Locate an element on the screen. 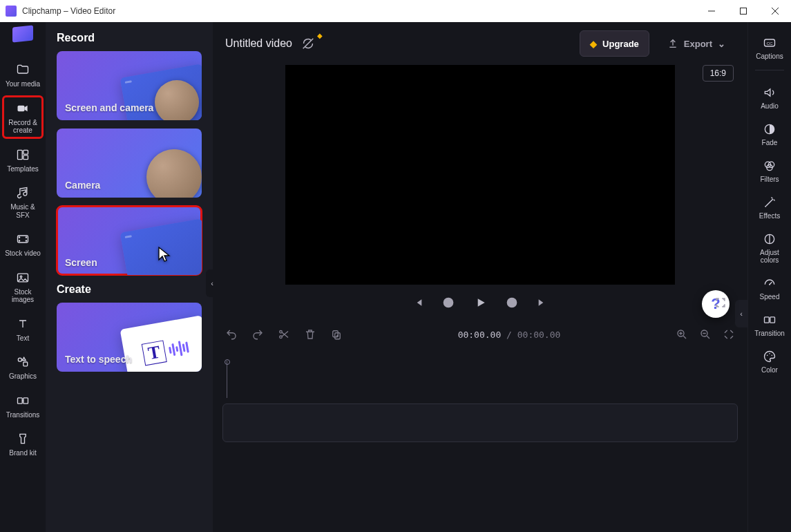  rnav-audio: Audio is located at coordinates (770, 97).